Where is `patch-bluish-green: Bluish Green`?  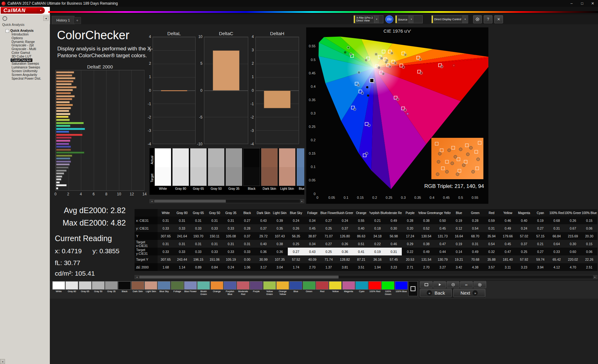
patch-bluish-green: Bluish Green is located at coordinates (204, 288).